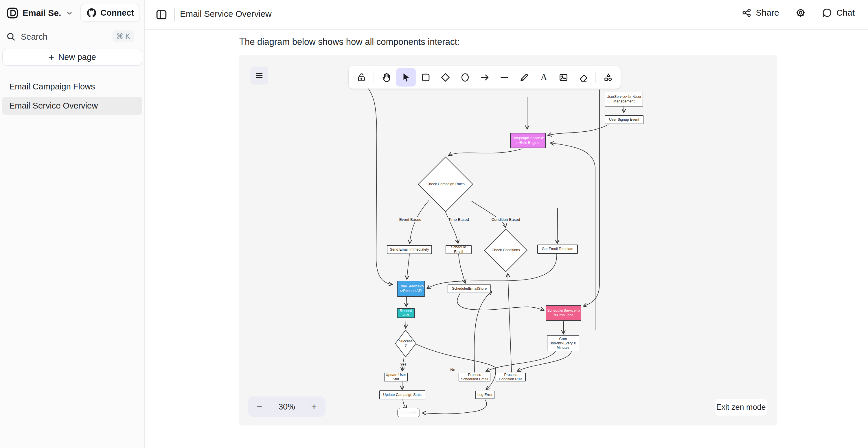  I want to click on tool-arrow-icon, so click(485, 78).